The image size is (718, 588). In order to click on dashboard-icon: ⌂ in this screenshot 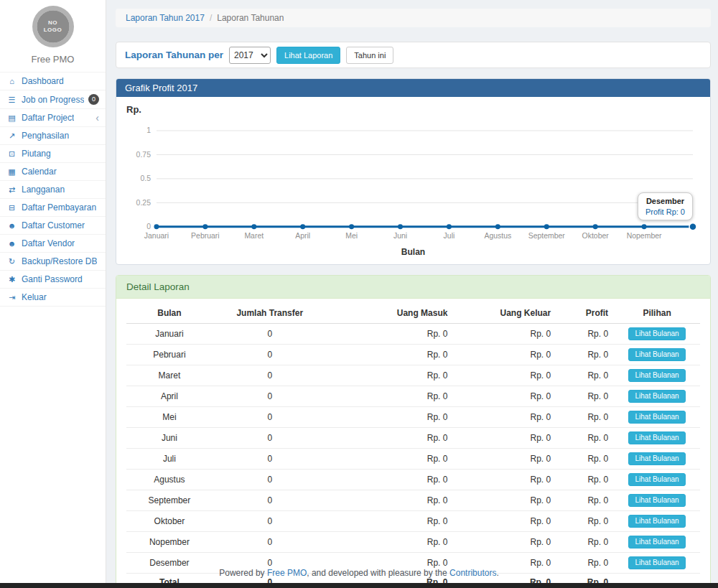, I will do `click(11, 81)`.